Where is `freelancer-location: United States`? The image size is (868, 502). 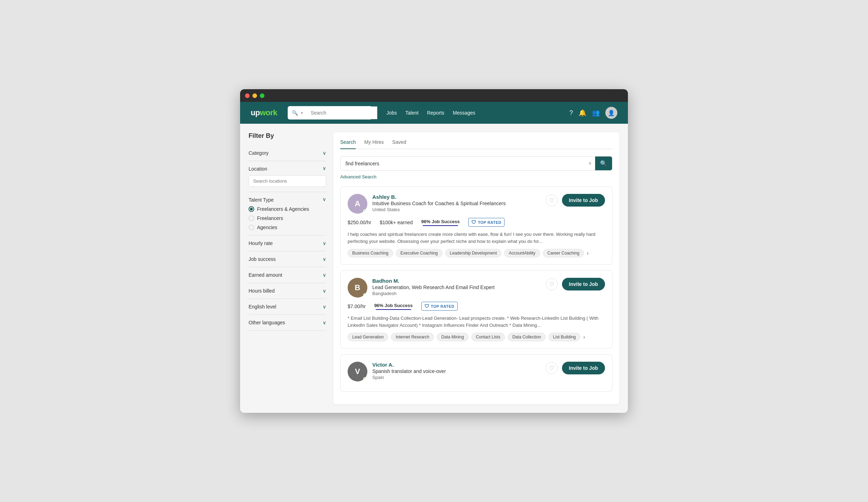
freelancer-location: United States is located at coordinates (457, 209).